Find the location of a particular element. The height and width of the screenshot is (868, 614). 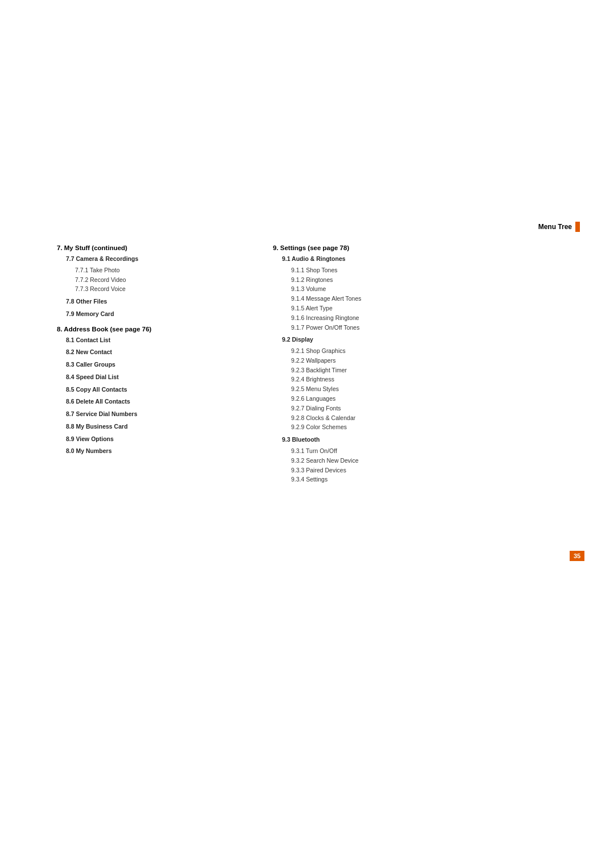

list-item: 9.1.2 Ringtones is located at coordinates (430, 280).